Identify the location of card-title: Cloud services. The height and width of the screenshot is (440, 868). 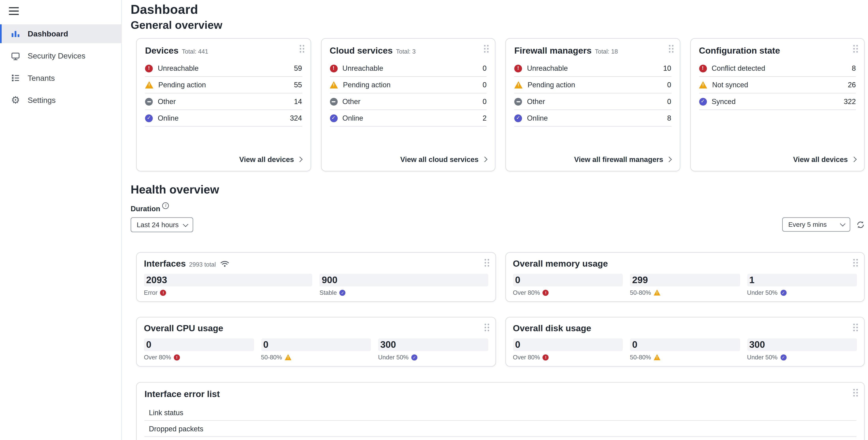
(361, 50).